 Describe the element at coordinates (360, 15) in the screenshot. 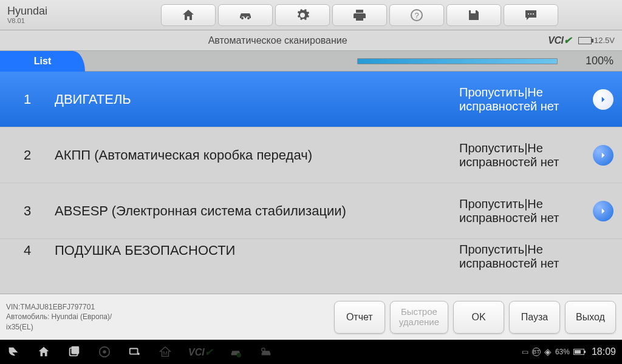

I see `print-button` at that location.